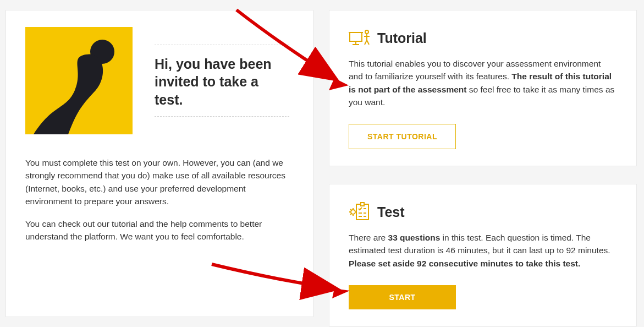  What do you see at coordinates (159, 182) in the screenshot?
I see `intro-paragraph-1: You must complete this test on your own.…` at bounding box center [159, 182].